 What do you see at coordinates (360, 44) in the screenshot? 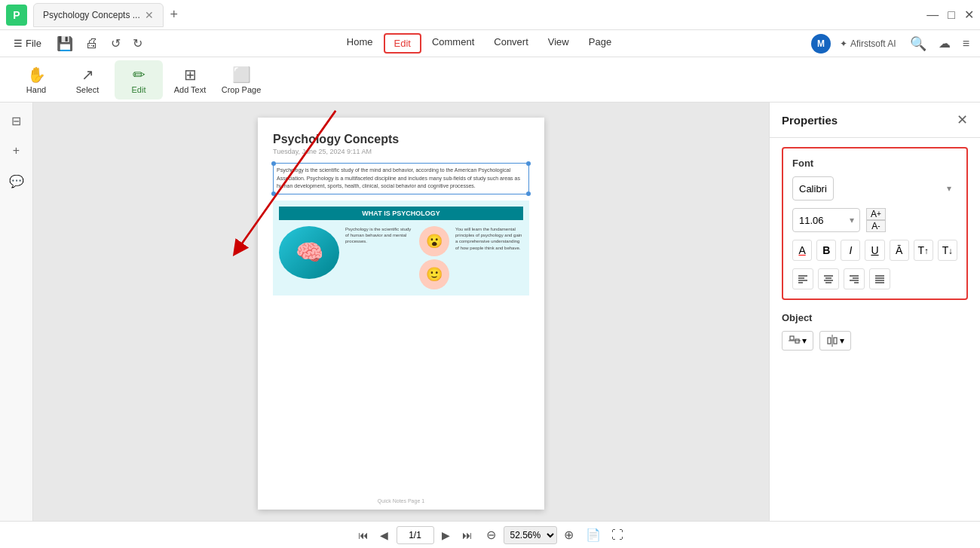
I see `menu-home: Home` at bounding box center [360, 44].